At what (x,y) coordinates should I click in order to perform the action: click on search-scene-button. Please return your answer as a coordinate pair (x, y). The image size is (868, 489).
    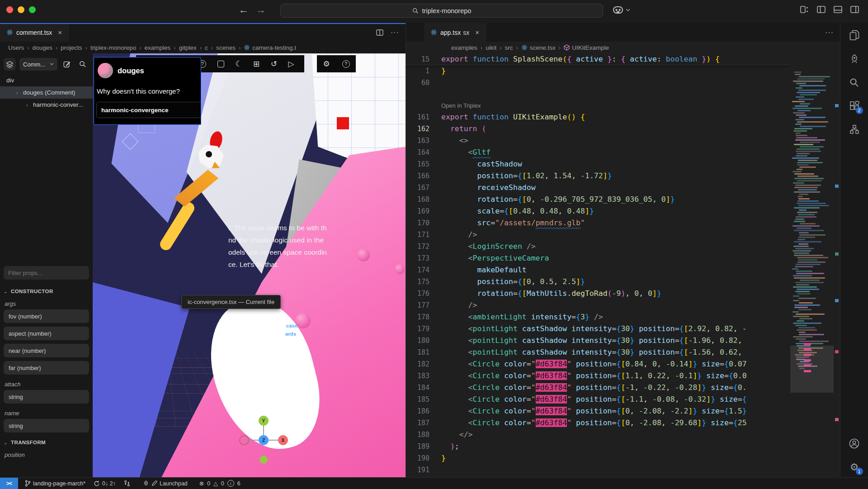
    Looking at the image, I should click on (83, 64).